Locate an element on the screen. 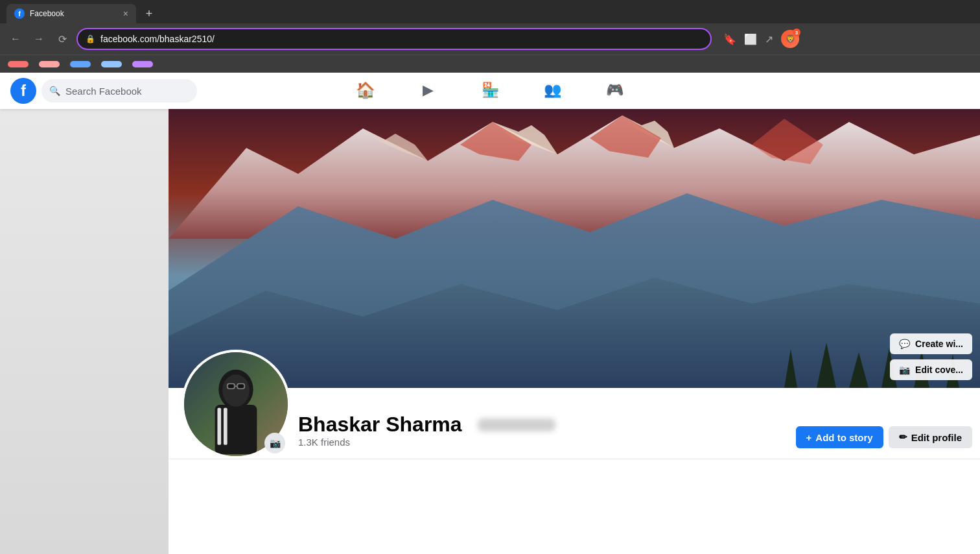  browser-chrome: f Facebook × + ← → ⟳ 🔒 facebook.com/bhas… is located at coordinates (490, 36).